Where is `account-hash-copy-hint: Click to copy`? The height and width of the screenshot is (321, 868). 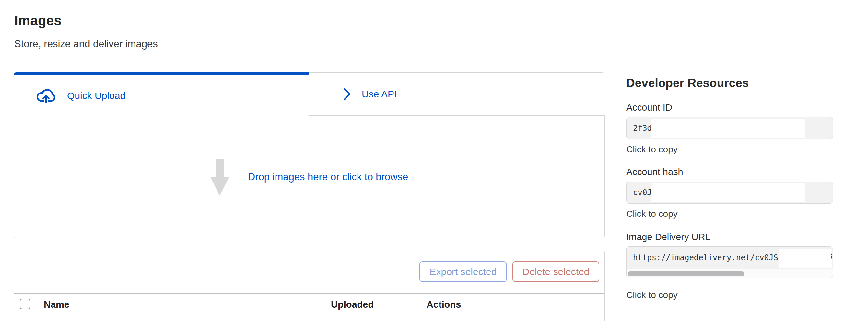 account-hash-copy-hint: Click to copy is located at coordinates (652, 214).